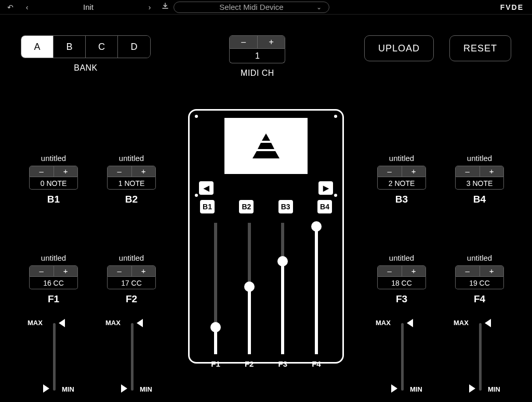  I want to click on device-b2-button: B2, so click(246, 207).